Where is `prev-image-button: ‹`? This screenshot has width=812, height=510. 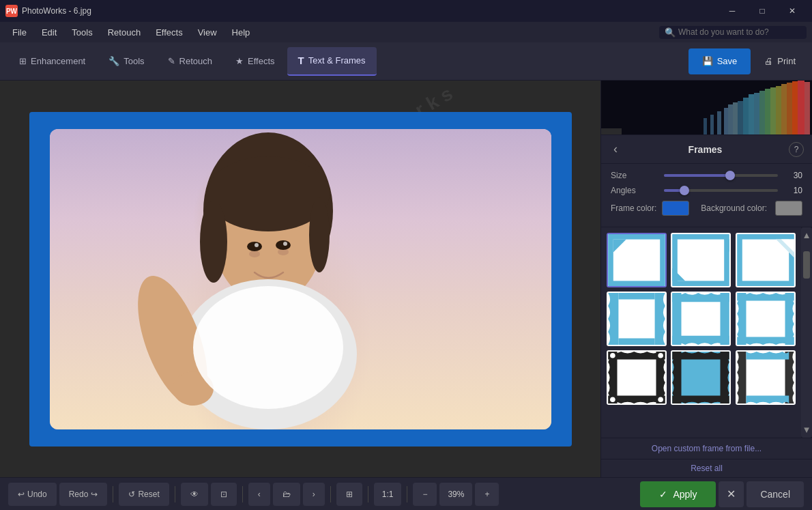
prev-image-button: ‹ is located at coordinates (259, 494).